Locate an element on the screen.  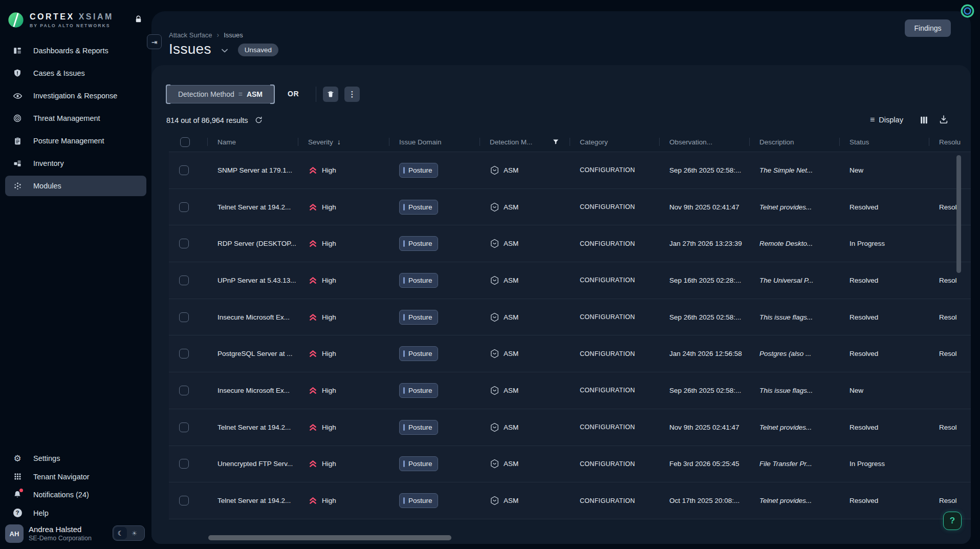
vertical-scrollbar-thumb is located at coordinates (959, 214).